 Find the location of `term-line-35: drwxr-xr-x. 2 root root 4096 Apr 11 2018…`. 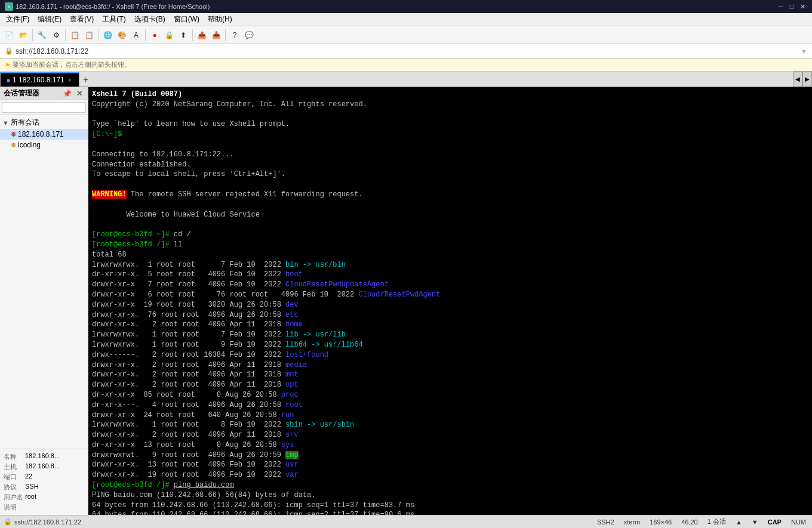

term-line-35: drwxr-xr-x. 2 root root 4096 Apr 11 2018… is located at coordinates (450, 436).